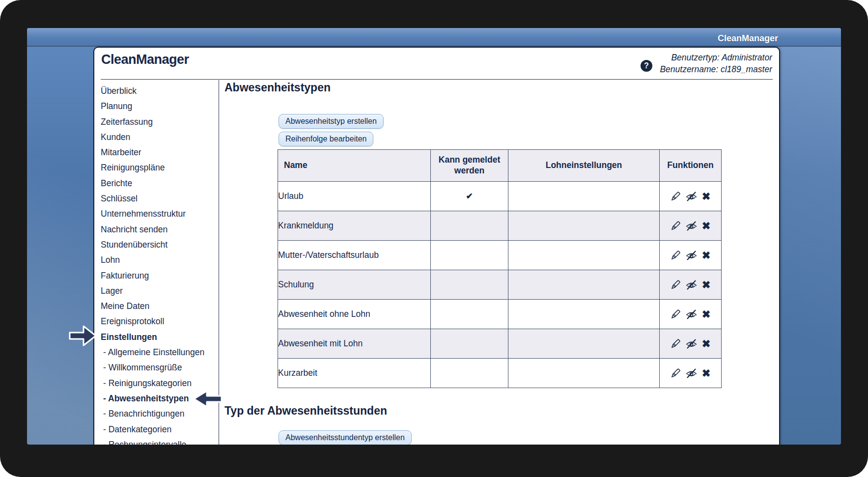 The width and height of the screenshot is (868, 477). Describe the element at coordinates (355, 255) in the screenshot. I see `name-cell: Mutter-/Vaterschaftsurlaub` at that location.